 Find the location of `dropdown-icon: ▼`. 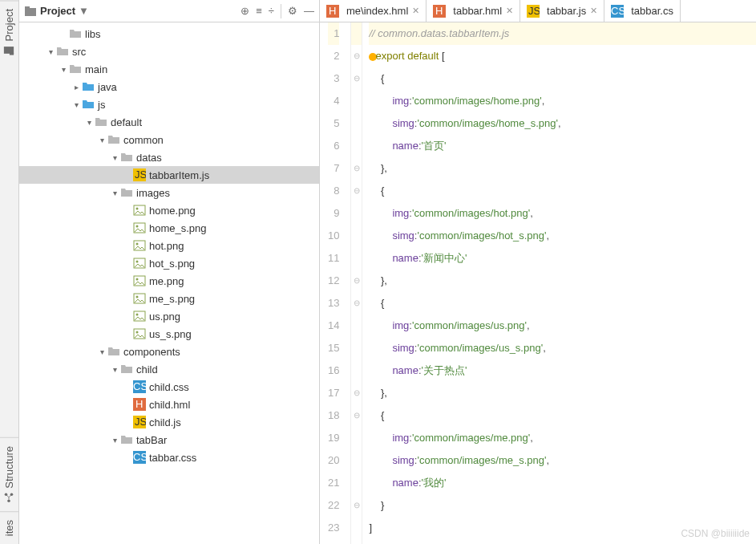

dropdown-icon: ▼ is located at coordinates (83, 11).